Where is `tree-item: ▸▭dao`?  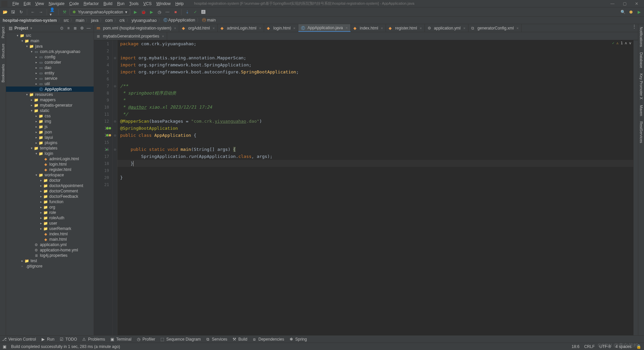
tree-item: ▸▭dao is located at coordinates (50, 68).